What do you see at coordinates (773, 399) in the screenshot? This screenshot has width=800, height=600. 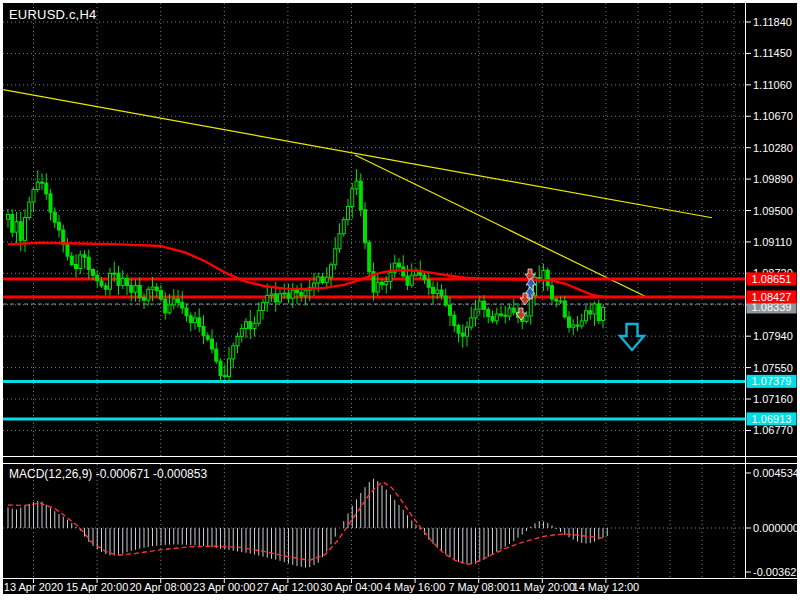 I see `price-axis-label: 1.07160` at bounding box center [773, 399].